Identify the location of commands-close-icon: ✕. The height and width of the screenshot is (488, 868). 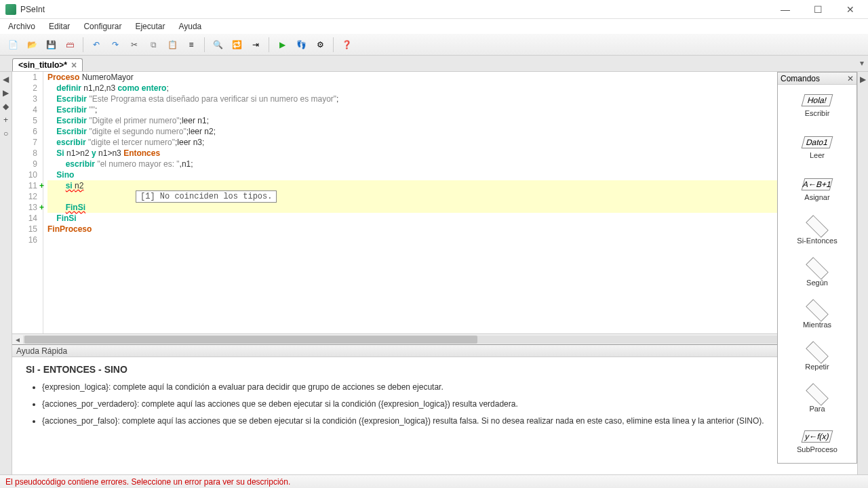
(850, 79).